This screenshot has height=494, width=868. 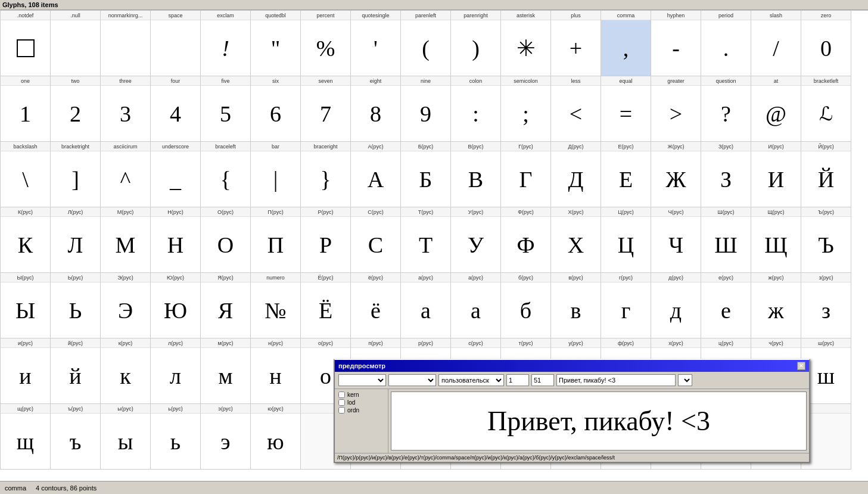 I want to click on glyph-cell-T-rus: Т(рус) Т, so click(x=426, y=240).